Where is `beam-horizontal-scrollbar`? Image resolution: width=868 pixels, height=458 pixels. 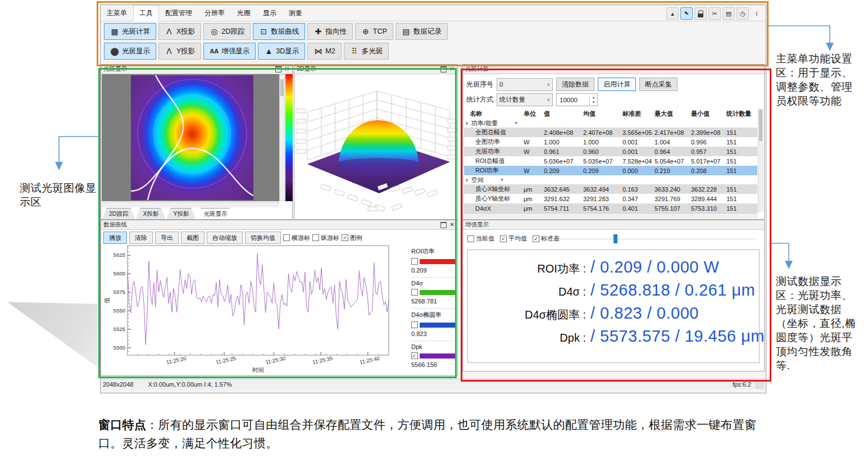 beam-horizontal-scrollbar is located at coordinates (190, 205).